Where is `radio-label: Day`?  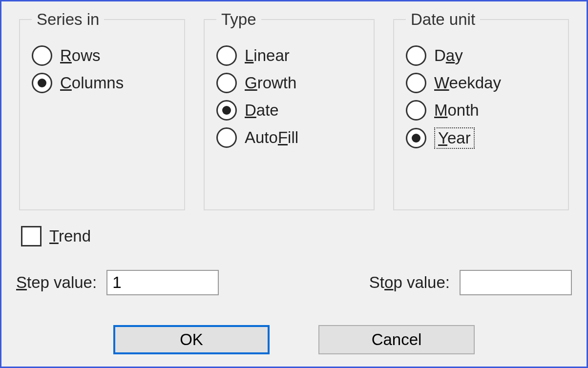 radio-label: Day is located at coordinates (448, 56).